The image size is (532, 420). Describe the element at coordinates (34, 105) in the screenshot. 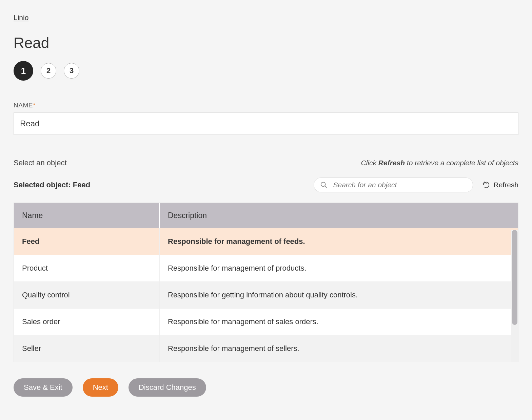

I see `required-mark: *` at that location.